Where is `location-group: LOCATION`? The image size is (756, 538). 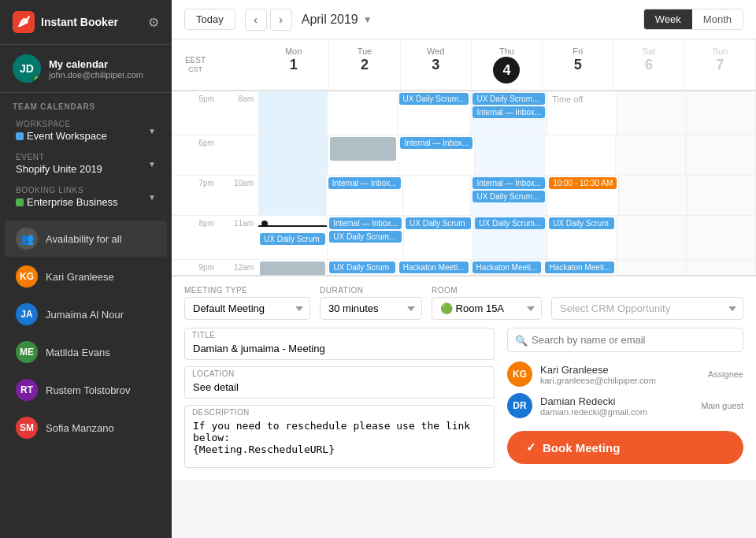 location-group: LOCATION is located at coordinates (339, 383).